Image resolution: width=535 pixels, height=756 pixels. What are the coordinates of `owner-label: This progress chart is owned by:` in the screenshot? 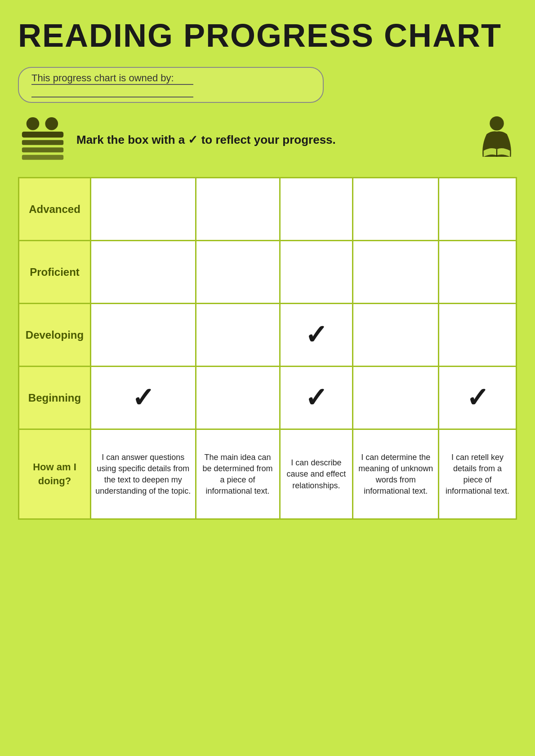 It's located at (112, 79).